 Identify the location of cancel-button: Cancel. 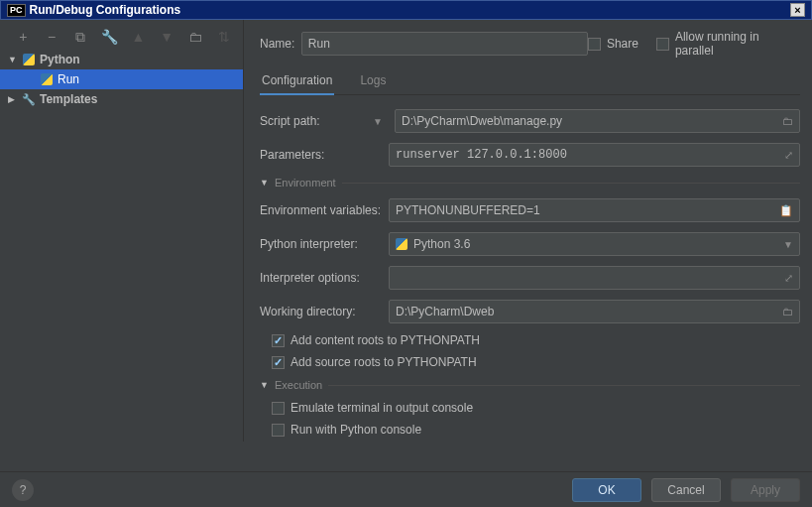
(686, 490).